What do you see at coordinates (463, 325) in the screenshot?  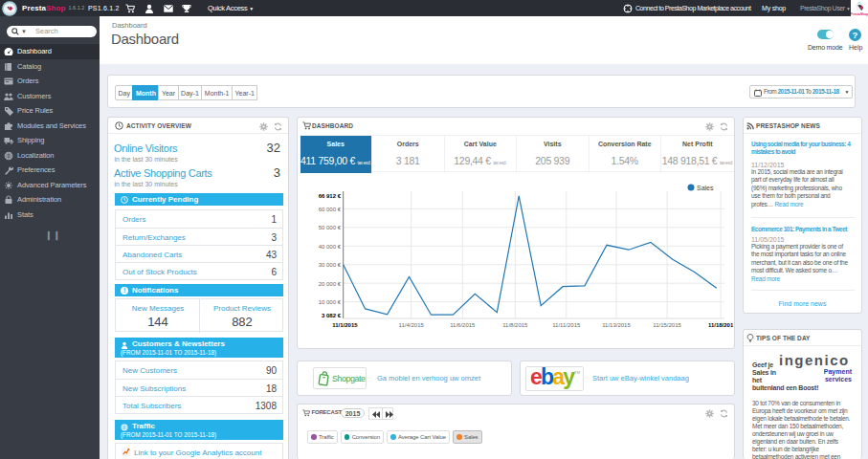 I see `svg-text: 11/6/2015` at bounding box center [463, 325].